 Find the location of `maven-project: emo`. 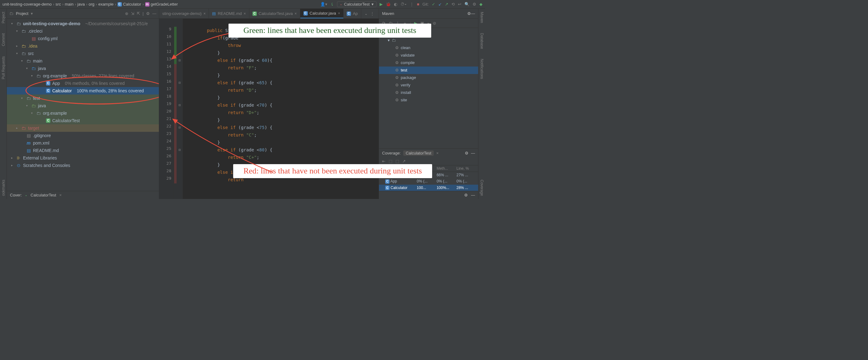

maven-project: emo is located at coordinates (396, 33).